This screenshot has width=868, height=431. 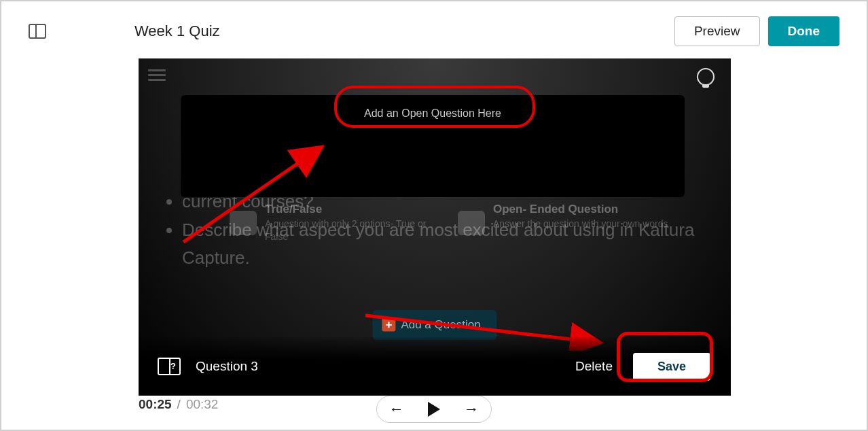 What do you see at coordinates (157, 75) in the screenshot?
I see `menu-icon` at bounding box center [157, 75].